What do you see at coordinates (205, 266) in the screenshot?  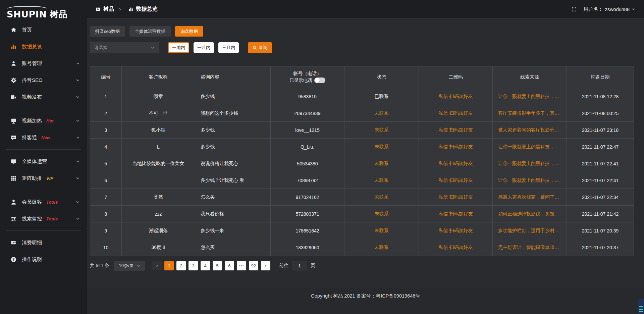 I see `page-button-4: 4` at bounding box center [205, 266].